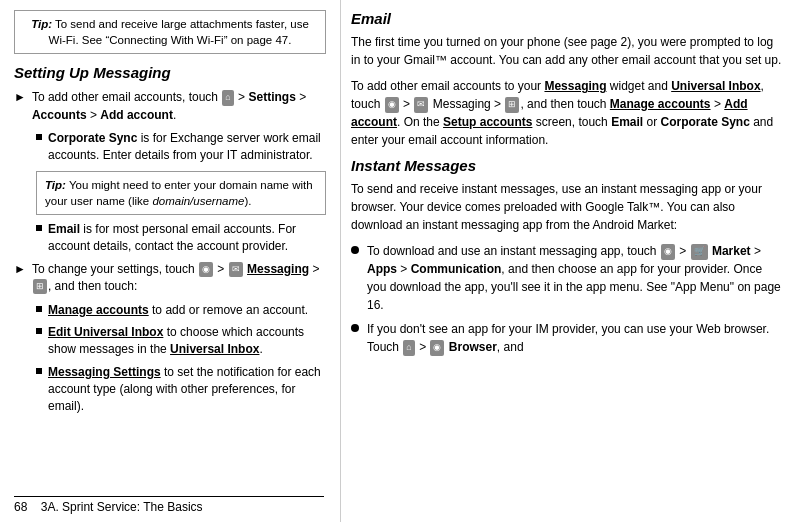  What do you see at coordinates (456, 269) in the screenshot?
I see `communication-label: Communication` at bounding box center [456, 269].